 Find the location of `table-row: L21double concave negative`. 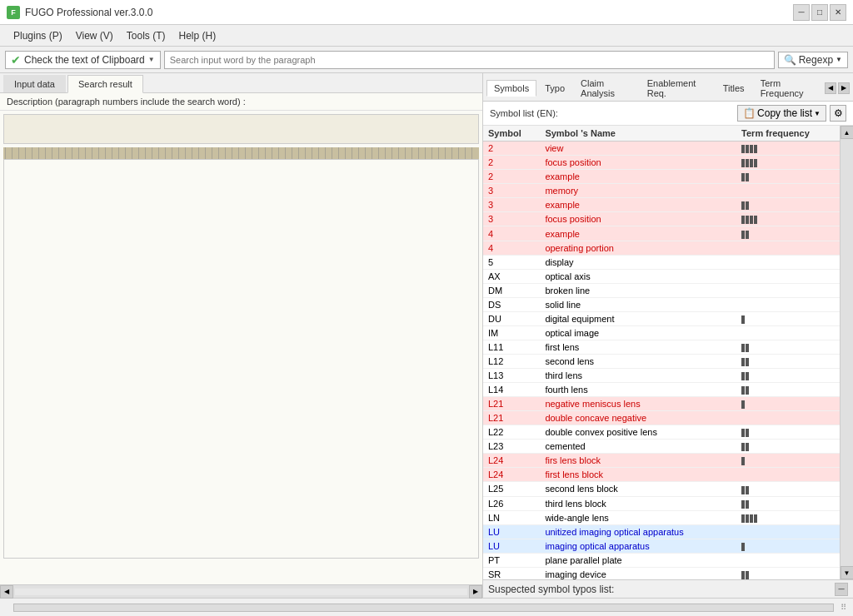

table-row: L21double concave negative is located at coordinates (661, 418).